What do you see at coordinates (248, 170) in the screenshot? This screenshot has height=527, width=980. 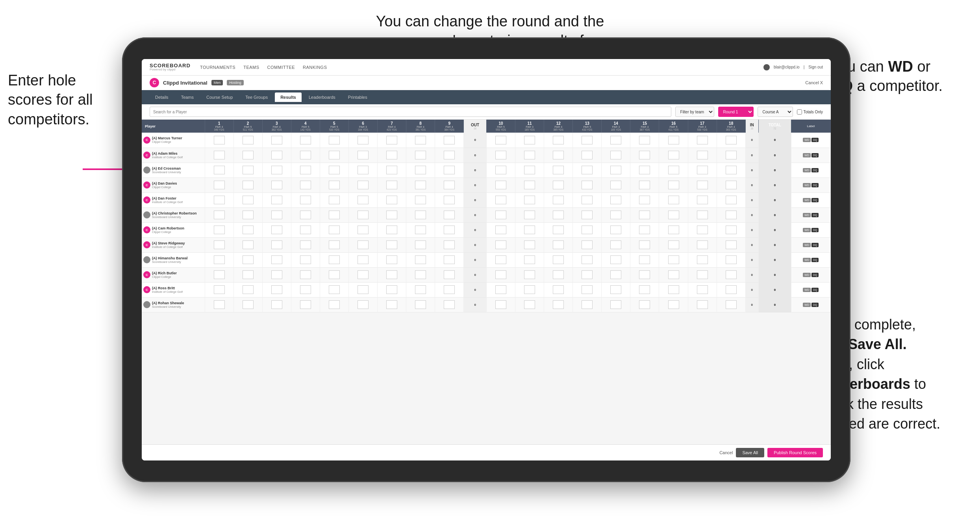 I see `score-input-h2` at bounding box center [248, 170].